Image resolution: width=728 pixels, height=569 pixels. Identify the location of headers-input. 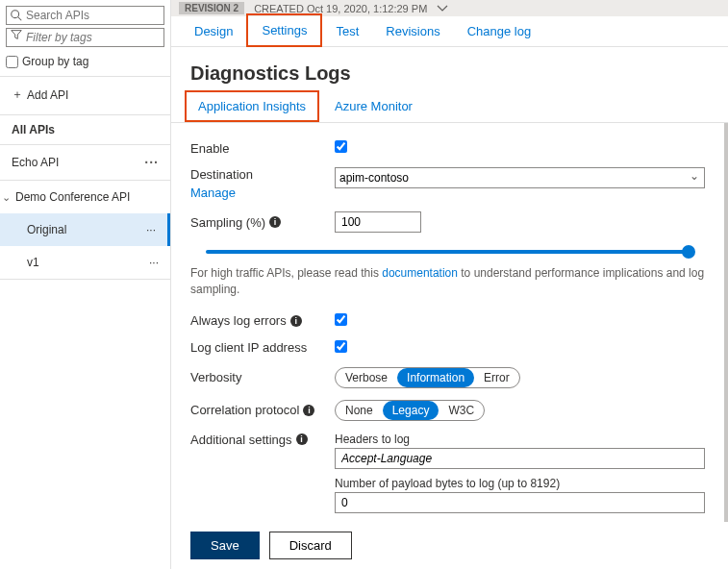
(519, 458).